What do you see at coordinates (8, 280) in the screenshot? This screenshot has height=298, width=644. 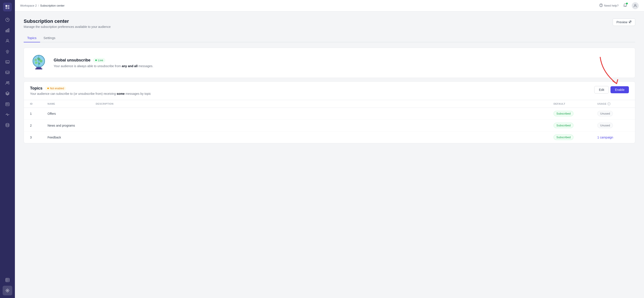 I see `sidebar-item-table` at bounding box center [8, 280].